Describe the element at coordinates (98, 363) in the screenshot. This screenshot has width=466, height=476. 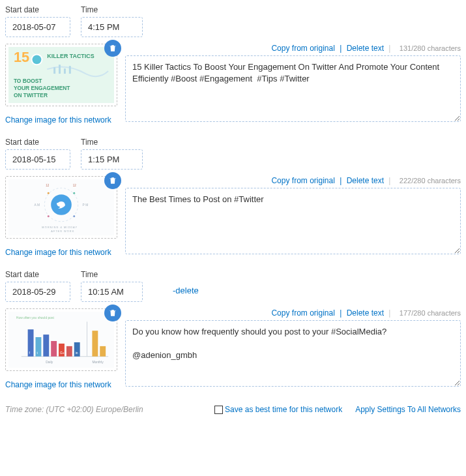
I see `svg-text: Monthly` at that location.